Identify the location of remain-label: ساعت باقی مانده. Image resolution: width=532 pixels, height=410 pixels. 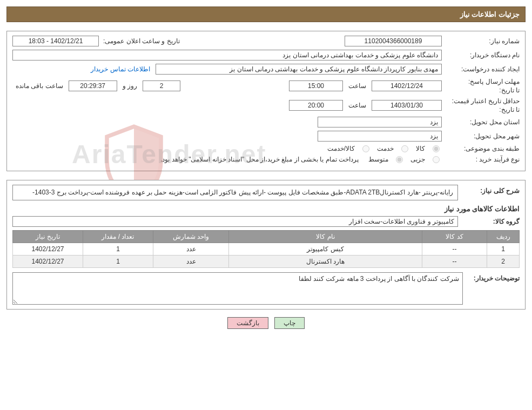
(39, 86).